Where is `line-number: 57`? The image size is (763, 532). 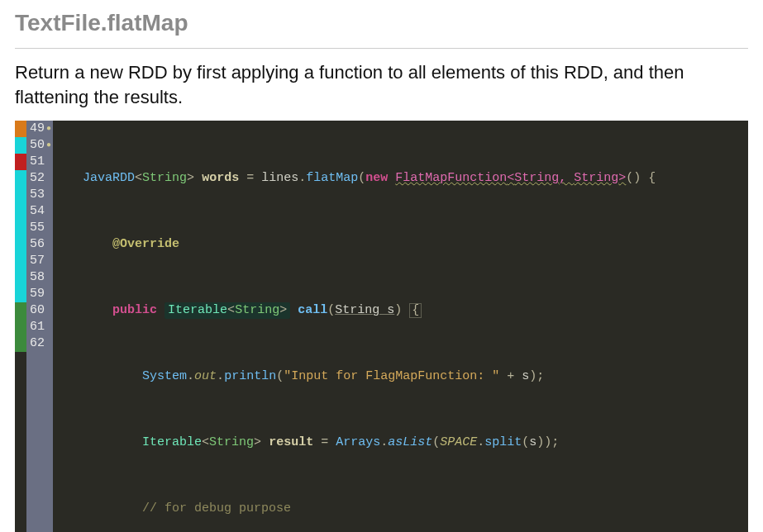
line-number: 57 is located at coordinates (37, 261).